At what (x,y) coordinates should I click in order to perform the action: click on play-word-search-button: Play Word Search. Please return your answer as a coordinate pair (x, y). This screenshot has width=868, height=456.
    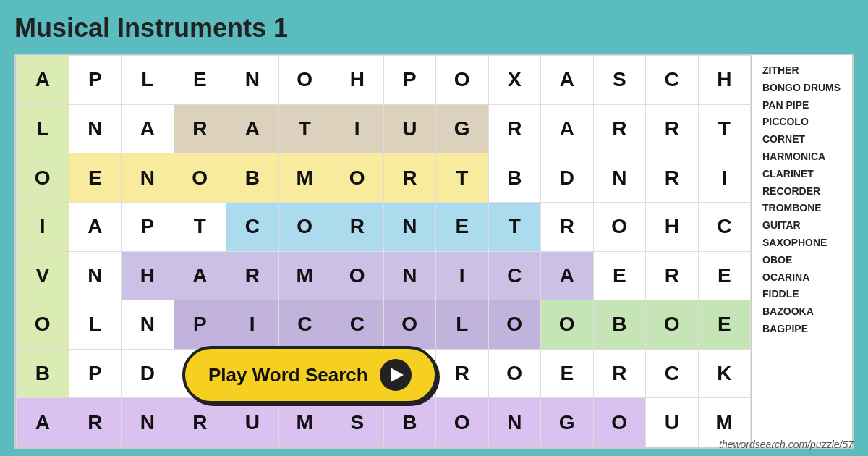
    Looking at the image, I should click on (310, 375).